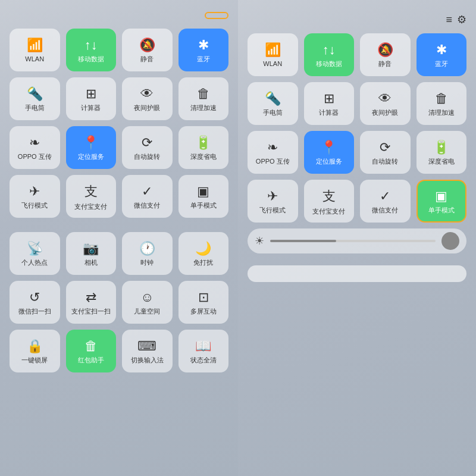 The image size is (476, 476). What do you see at coordinates (35, 298) in the screenshot?
I see `tile-icon: ↺` at bounding box center [35, 298].